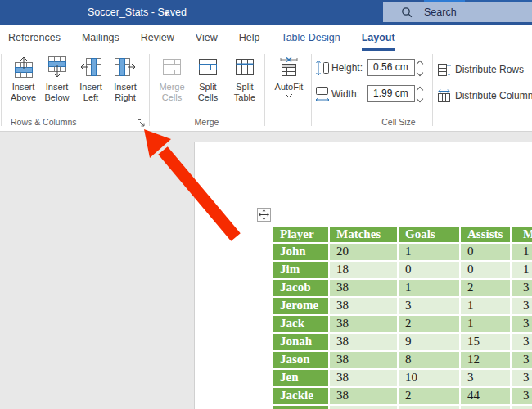  What do you see at coordinates (301, 236) in the screenshot?
I see `header-cell: Player` at bounding box center [301, 236].